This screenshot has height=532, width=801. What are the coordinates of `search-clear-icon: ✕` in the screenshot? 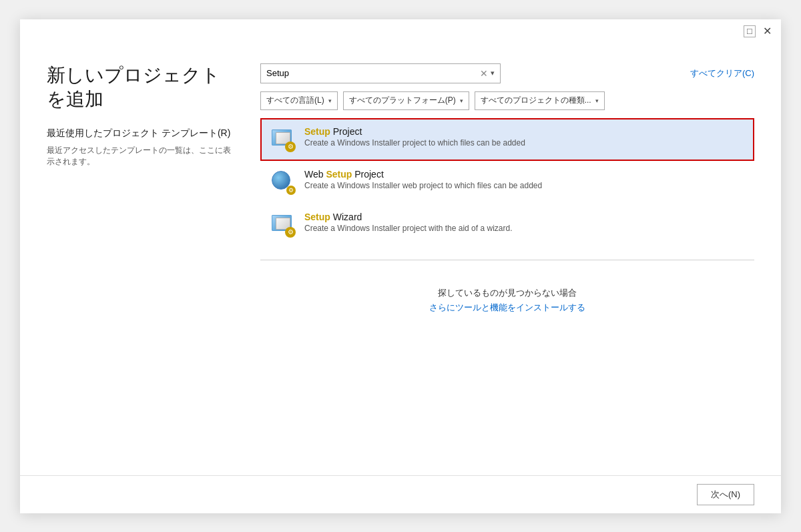 It's located at (484, 73).